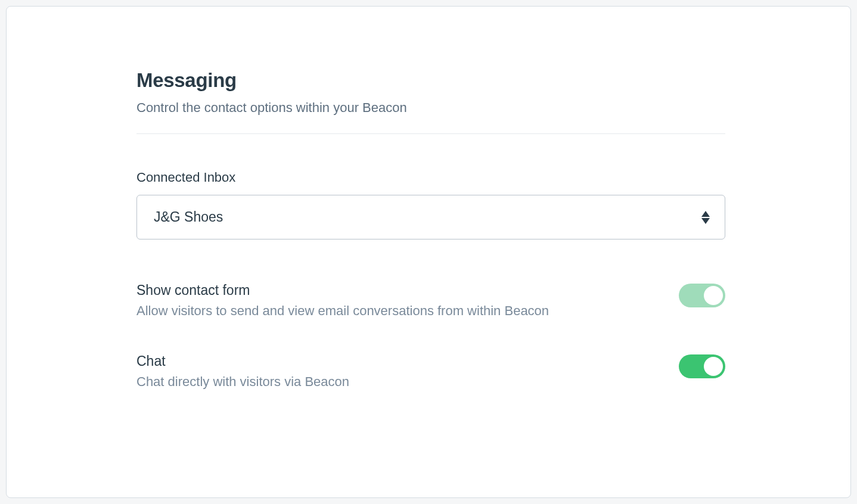 Image resolution: width=857 pixels, height=504 pixels. Describe the element at coordinates (431, 217) in the screenshot. I see `connected-inbox-select-wrap: J&G Shoes` at that location.